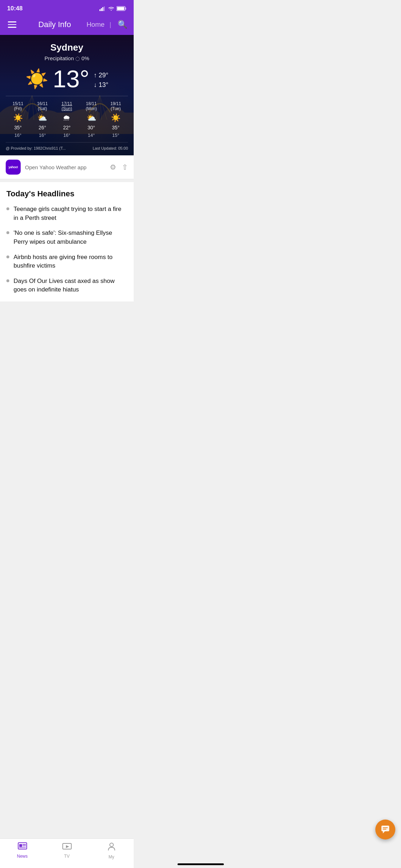 This screenshot has height=868, width=401. What do you see at coordinates (101, 79) in the screenshot?
I see `temperature-range: ↑ 29° ↓ 13°` at bounding box center [101, 79].